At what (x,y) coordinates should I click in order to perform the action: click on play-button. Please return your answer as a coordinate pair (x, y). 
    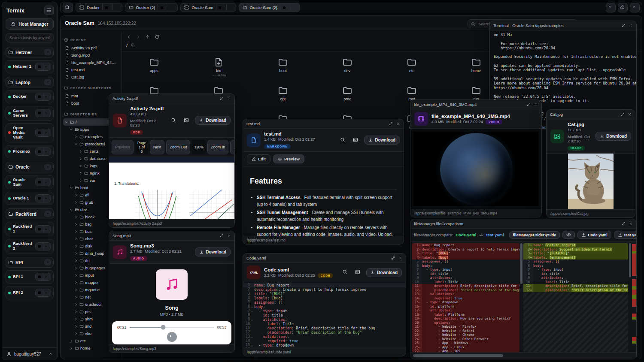
    Looking at the image, I should click on (172, 337).